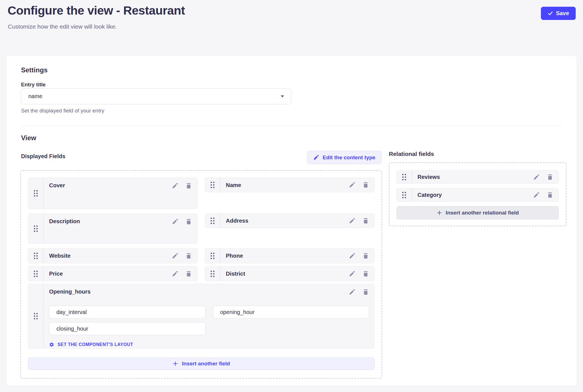  Describe the element at coordinates (127, 312) in the screenshot. I see `component-subfield-day-interval: day_interval` at that location.